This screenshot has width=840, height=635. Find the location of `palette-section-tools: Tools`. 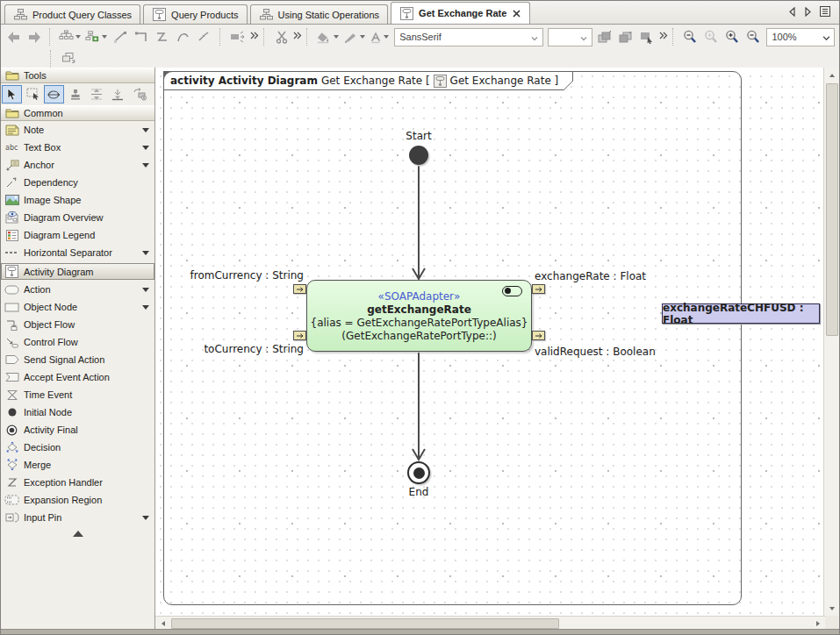

palette-section-tools: Tools is located at coordinates (77, 75).